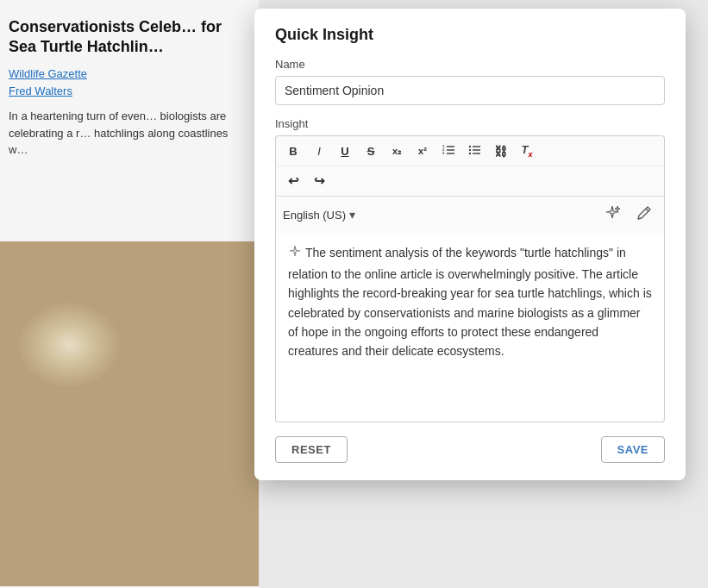  Describe the element at coordinates (527, 151) in the screenshot. I see `clear-format-button: Tx` at that location.